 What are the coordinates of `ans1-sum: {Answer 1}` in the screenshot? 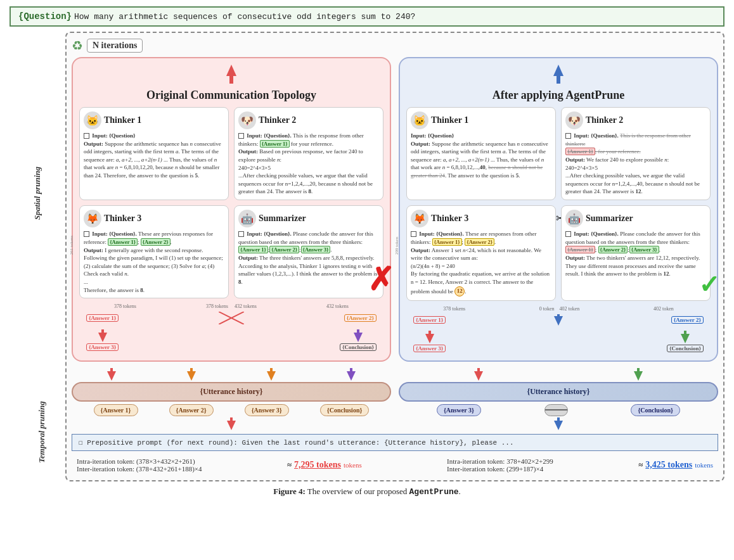 It's located at (254, 250).